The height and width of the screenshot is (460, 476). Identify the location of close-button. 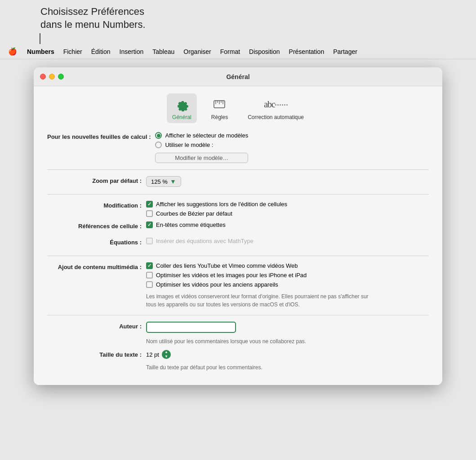
(43, 76).